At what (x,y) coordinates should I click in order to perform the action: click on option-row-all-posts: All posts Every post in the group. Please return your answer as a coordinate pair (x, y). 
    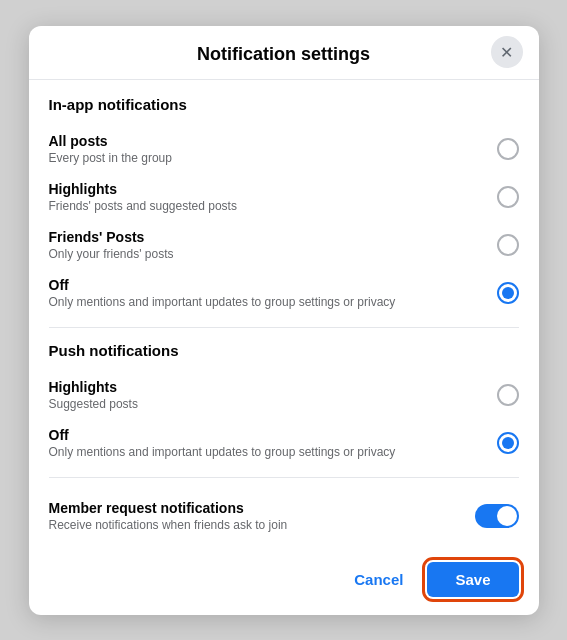
    Looking at the image, I should click on (284, 149).